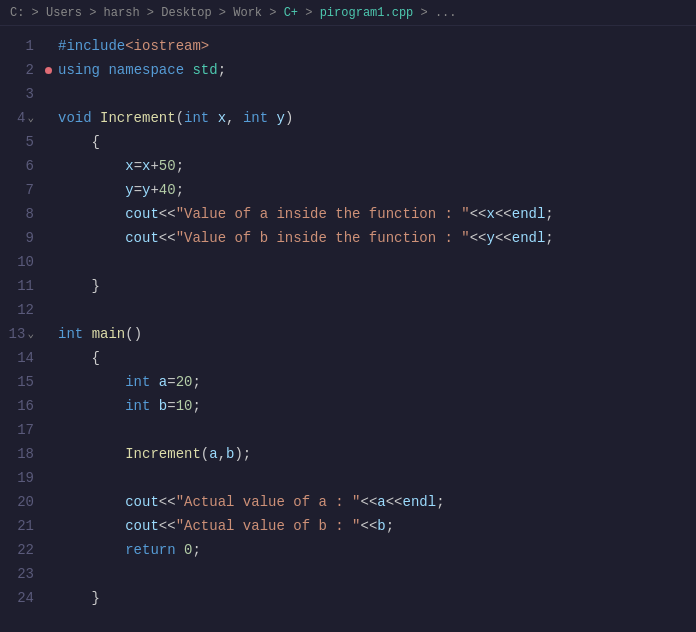 The image size is (696, 632). What do you see at coordinates (369, 334) in the screenshot?
I see `code-line-13: int main()` at bounding box center [369, 334].